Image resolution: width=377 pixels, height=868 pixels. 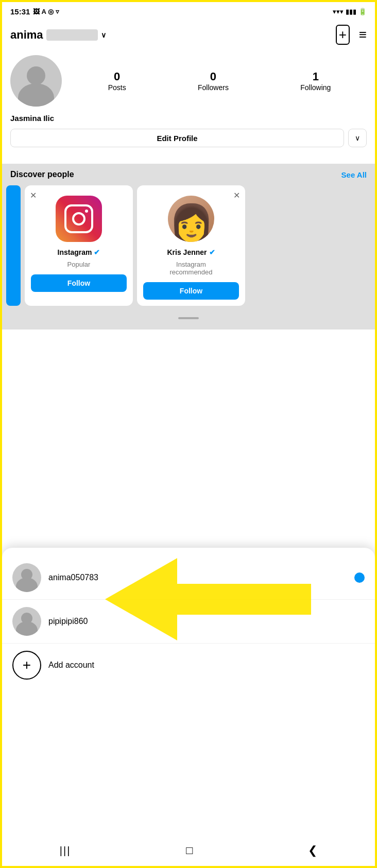 What do you see at coordinates (219, 81) in the screenshot?
I see `stats-row: 0 Posts 0 Followers 1 Following` at bounding box center [219, 81].